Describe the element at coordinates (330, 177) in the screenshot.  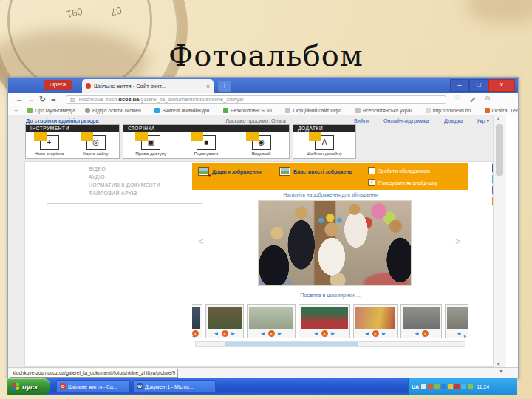
I see `album-admin-toolbar: + Додати зображення Властивості зображен…` at that location.